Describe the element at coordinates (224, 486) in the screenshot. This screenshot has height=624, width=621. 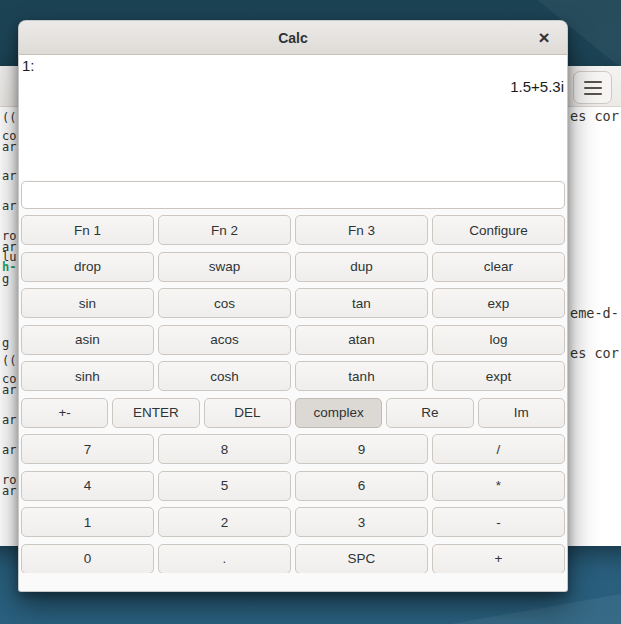
I see `key-5: 5` at that location.